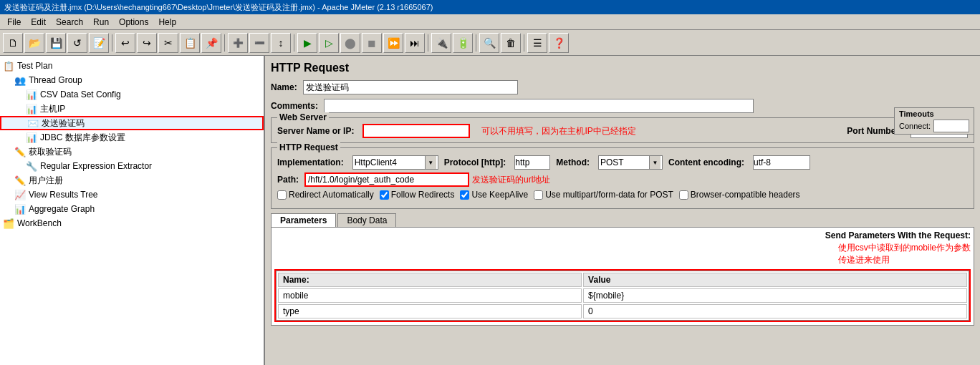 The width and height of the screenshot is (980, 365). I want to click on name-row: Name:, so click(623, 87).